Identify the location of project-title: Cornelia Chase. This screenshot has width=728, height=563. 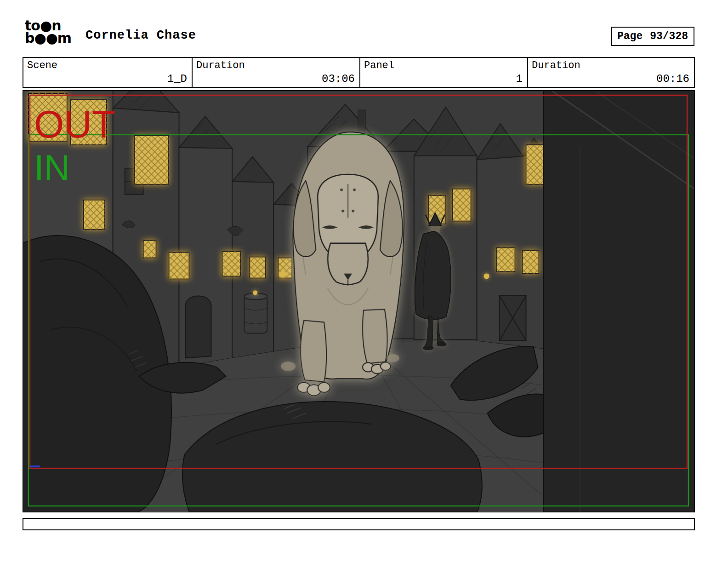
(141, 35).